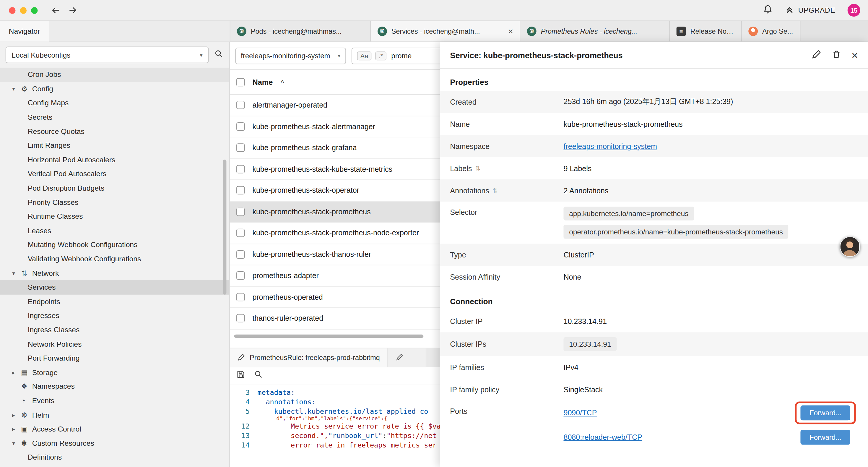 The height and width of the screenshot is (467, 868). What do you see at coordinates (115, 401) in the screenshot?
I see `sidebar-tree-item: Events` at bounding box center [115, 401].